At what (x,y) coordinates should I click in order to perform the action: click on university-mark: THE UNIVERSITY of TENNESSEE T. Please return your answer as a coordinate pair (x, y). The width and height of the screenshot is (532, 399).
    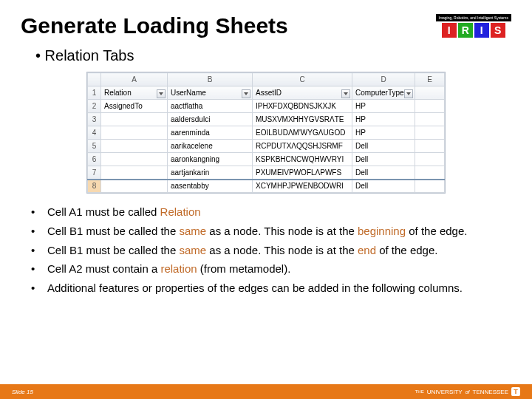
    Looking at the image, I should click on (468, 392).